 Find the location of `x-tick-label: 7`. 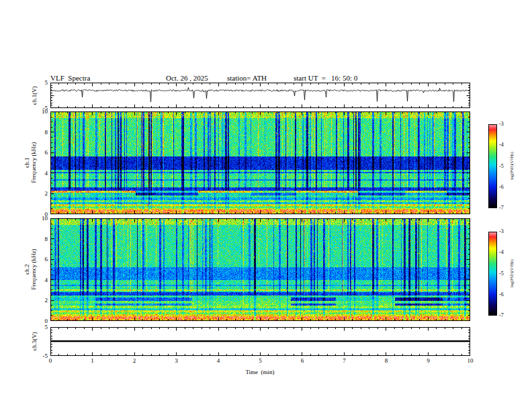

x-tick-label: 7 is located at coordinates (344, 361).